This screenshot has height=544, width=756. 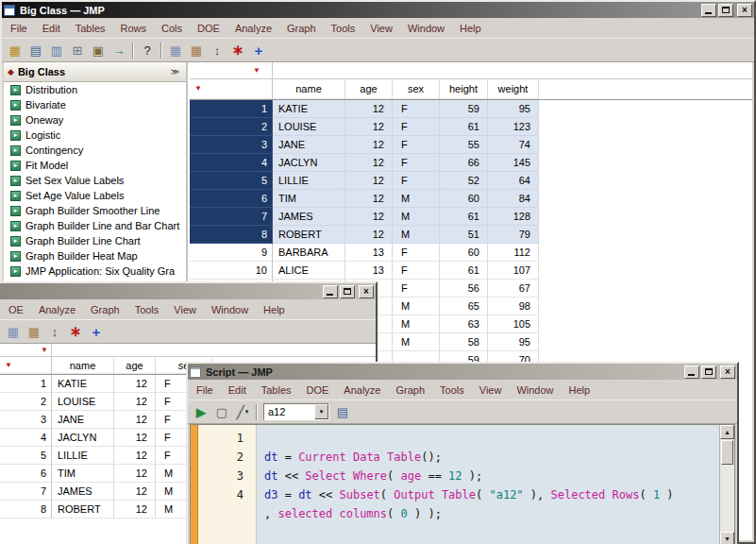 What do you see at coordinates (94, 150) in the screenshot?
I see `sidebar-item-contingency: ▸Contingency` at bounding box center [94, 150].